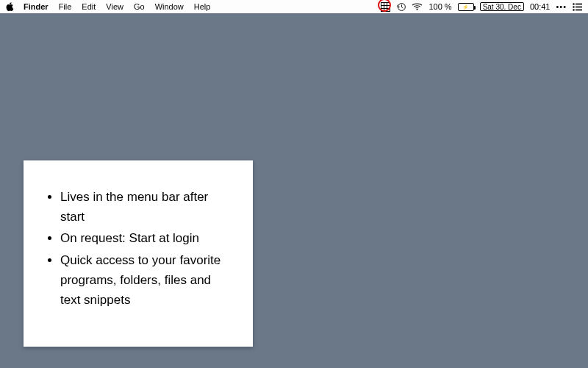 This screenshot has width=588, height=368. I want to click on list-icon, so click(578, 7).